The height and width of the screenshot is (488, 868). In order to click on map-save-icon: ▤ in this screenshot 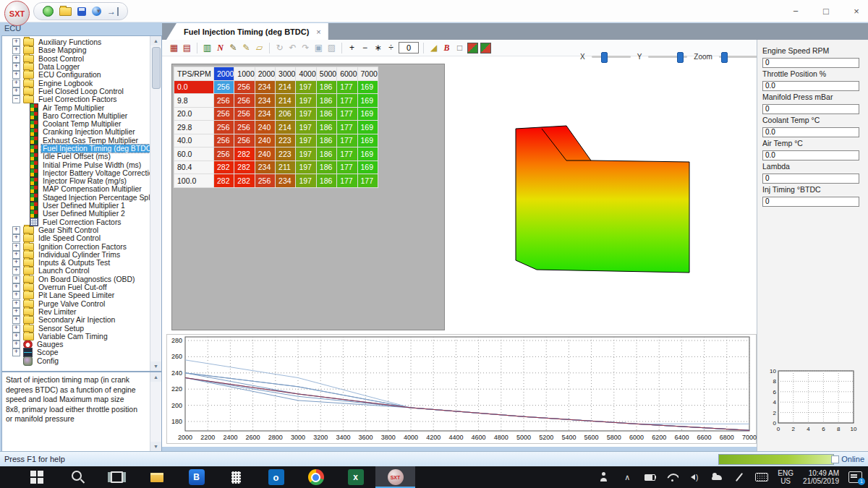, I will do `click(187, 48)`.